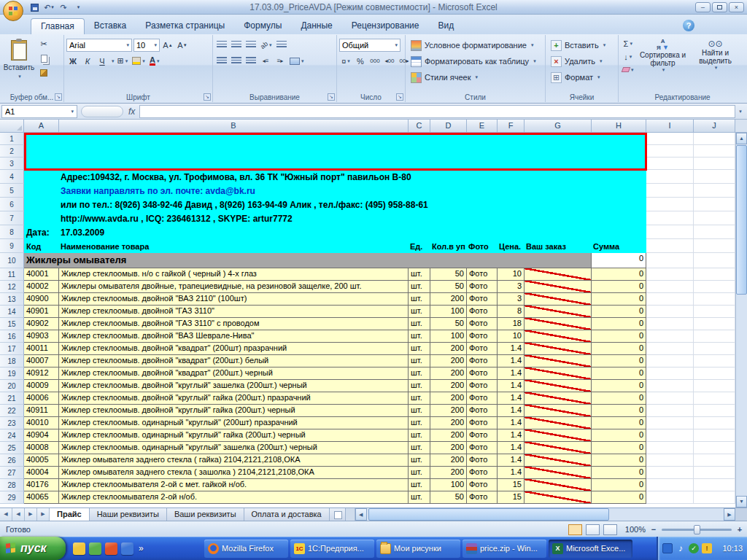 Image resolution: width=747 pixels, height=560 pixels. I want to click on expand-formula-bar-icon: ▾, so click(740, 112).